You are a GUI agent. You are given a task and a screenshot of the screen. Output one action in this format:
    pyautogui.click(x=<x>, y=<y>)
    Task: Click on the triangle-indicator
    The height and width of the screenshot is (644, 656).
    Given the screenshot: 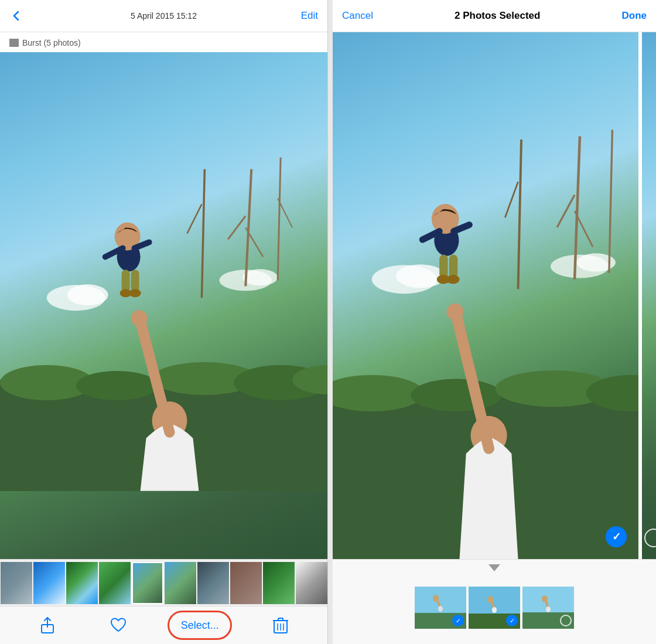 What is the action you would take?
    pyautogui.click(x=494, y=568)
    